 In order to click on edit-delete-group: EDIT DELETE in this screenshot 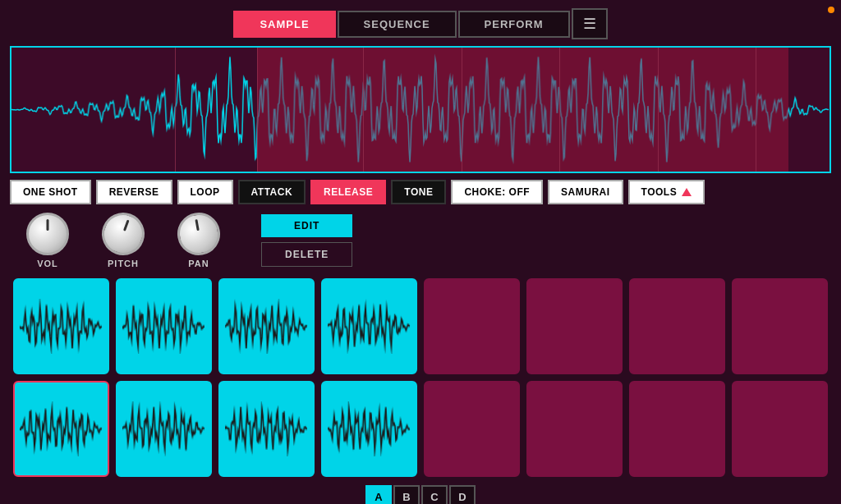, I will do `click(307, 241)`.